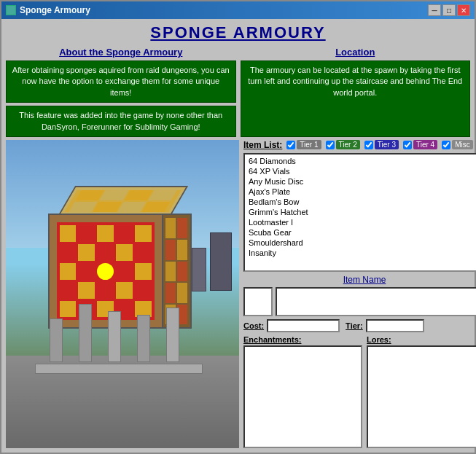  What do you see at coordinates (407, 145) in the screenshot?
I see `tier4-checkbox` at bounding box center [407, 145].